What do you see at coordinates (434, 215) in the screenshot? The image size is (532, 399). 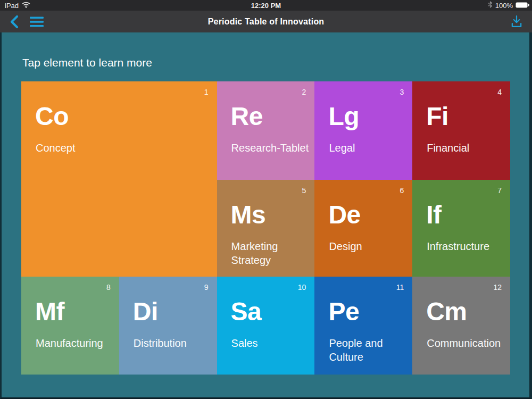 I see `element-symbol: If` at bounding box center [434, 215].